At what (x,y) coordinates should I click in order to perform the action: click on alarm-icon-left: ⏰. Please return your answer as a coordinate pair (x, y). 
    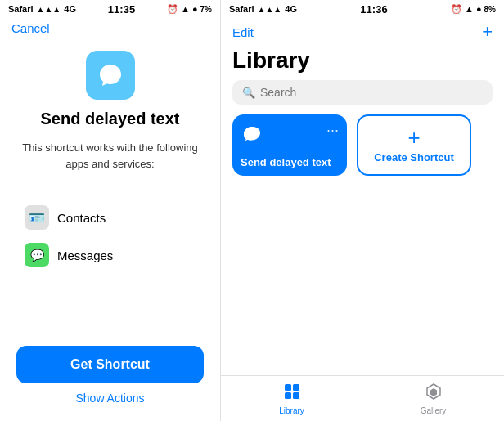
    Looking at the image, I should click on (173, 10).